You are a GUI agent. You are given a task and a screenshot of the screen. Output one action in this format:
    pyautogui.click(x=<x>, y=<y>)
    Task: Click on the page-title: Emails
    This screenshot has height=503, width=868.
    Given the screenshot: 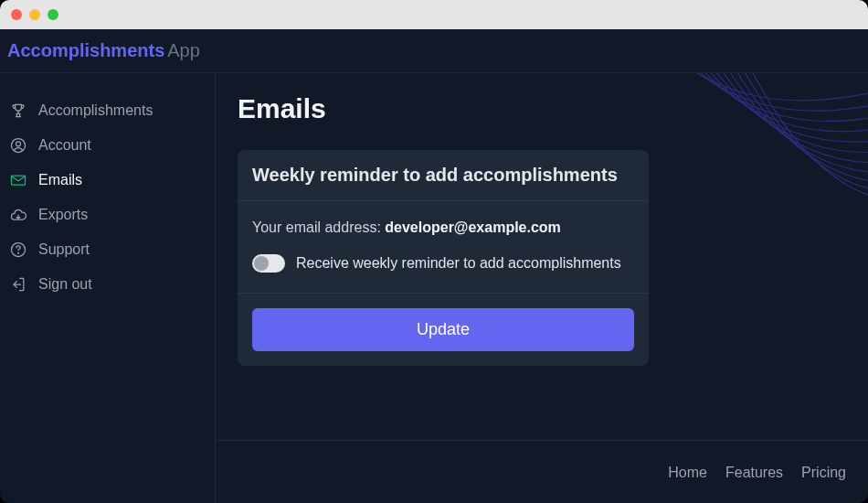 What is the action you would take?
    pyautogui.click(x=542, y=109)
    